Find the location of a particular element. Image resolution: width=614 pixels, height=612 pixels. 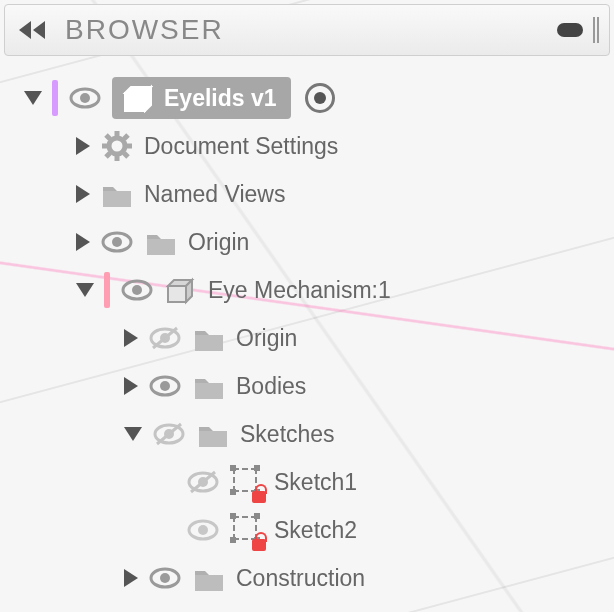

activate-radio is located at coordinates (320, 98).